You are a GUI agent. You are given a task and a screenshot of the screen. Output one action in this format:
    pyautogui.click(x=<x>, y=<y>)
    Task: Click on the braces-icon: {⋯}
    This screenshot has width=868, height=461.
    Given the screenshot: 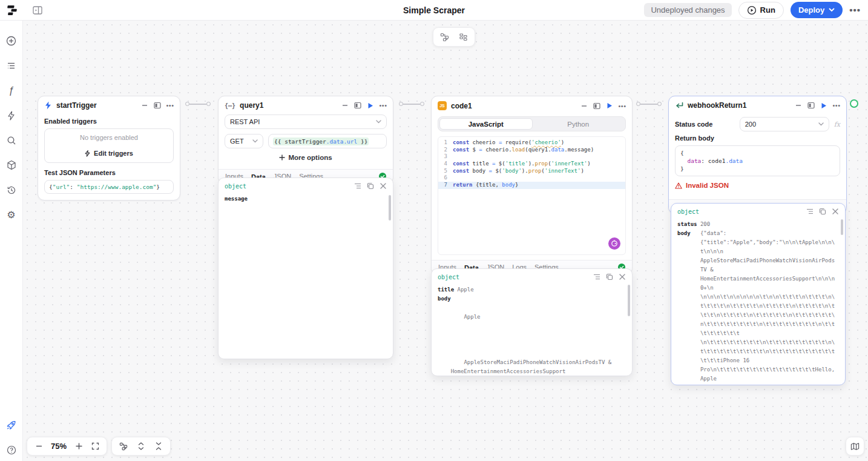 What is the action you would take?
    pyautogui.click(x=230, y=105)
    